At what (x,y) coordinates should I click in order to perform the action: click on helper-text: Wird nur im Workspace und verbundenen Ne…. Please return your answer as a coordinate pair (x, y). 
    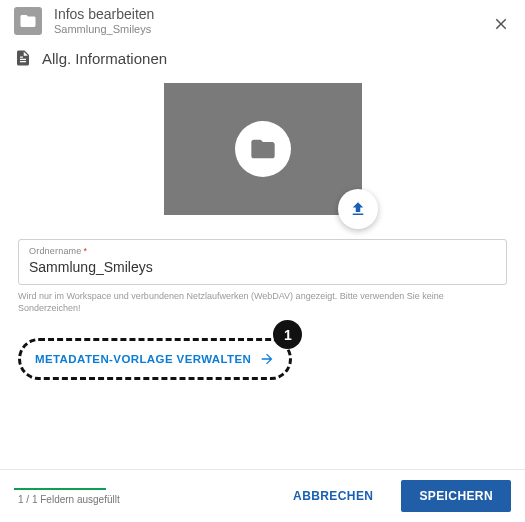
    Looking at the image, I should click on (262, 302).